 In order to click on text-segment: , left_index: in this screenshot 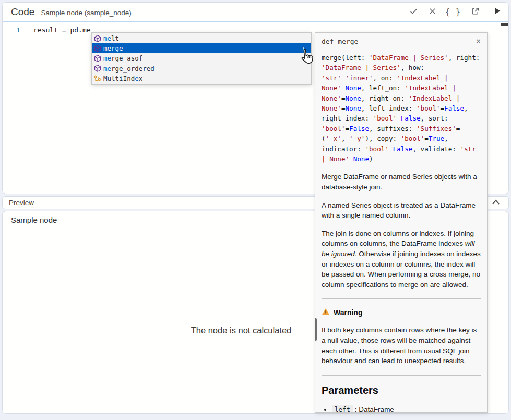, I will do `click(389, 109)`.